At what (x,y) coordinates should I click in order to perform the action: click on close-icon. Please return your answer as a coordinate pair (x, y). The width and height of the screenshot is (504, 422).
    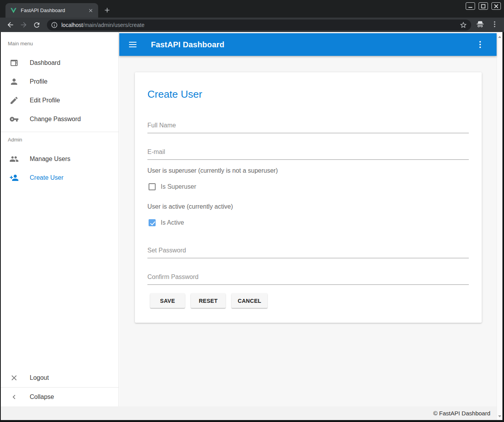
    Looking at the image, I should click on (14, 378).